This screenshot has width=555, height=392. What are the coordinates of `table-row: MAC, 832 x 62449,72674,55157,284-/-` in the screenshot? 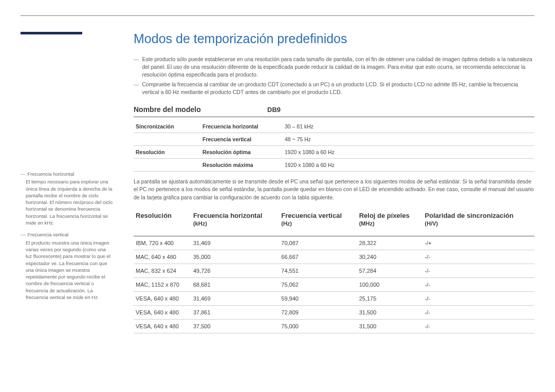 It's located at (334, 270).